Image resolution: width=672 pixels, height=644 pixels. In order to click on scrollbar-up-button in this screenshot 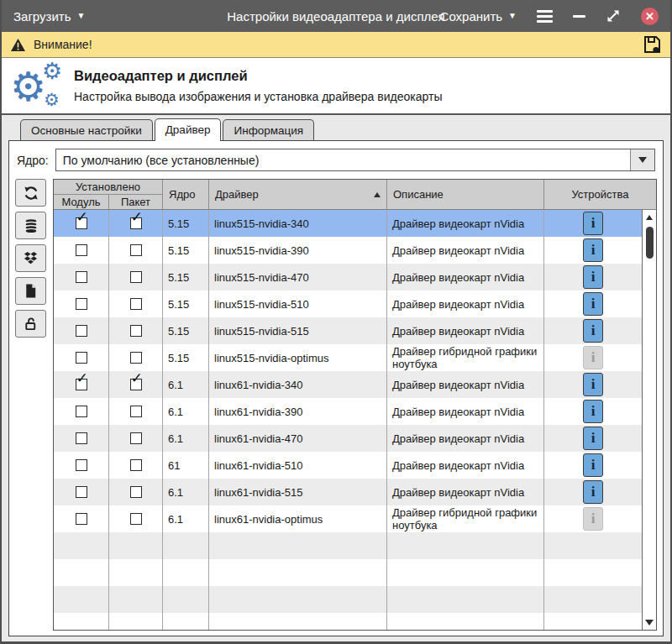, I will do `click(649, 217)`.